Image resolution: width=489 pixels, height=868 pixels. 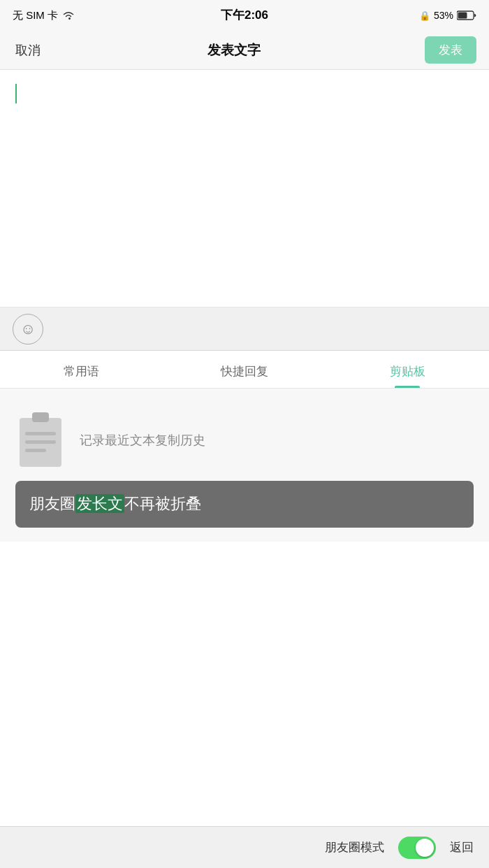 What do you see at coordinates (448, 15) in the screenshot?
I see `status-right: 🔒 53%` at bounding box center [448, 15].